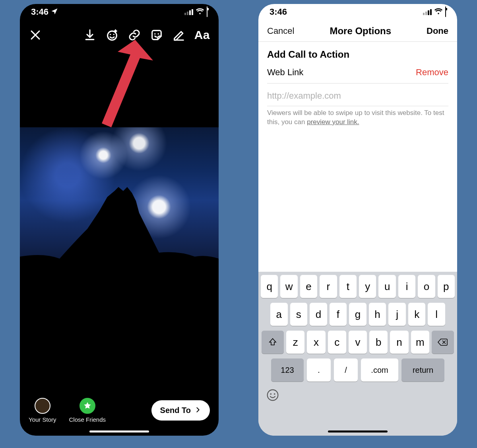 Image resolution: width=477 pixels, height=448 pixels. What do you see at coordinates (436, 314) in the screenshot?
I see `key-l: l` at bounding box center [436, 314].